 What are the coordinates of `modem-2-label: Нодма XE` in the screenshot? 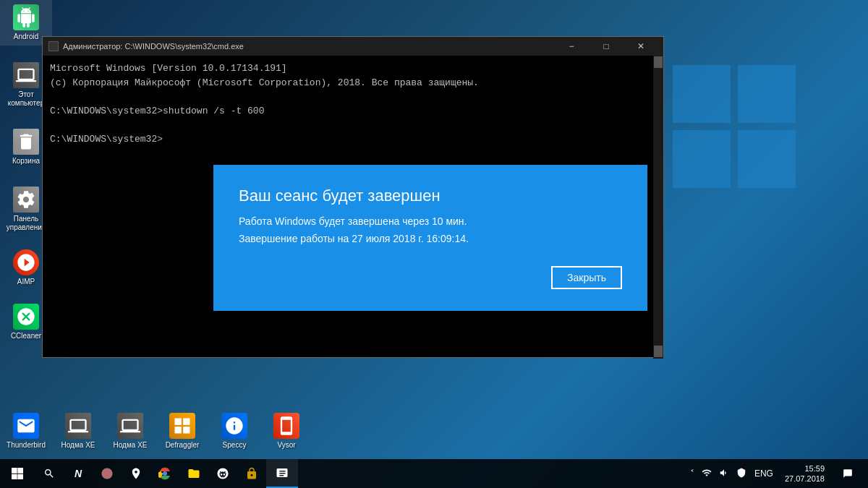 It's located at (130, 445).